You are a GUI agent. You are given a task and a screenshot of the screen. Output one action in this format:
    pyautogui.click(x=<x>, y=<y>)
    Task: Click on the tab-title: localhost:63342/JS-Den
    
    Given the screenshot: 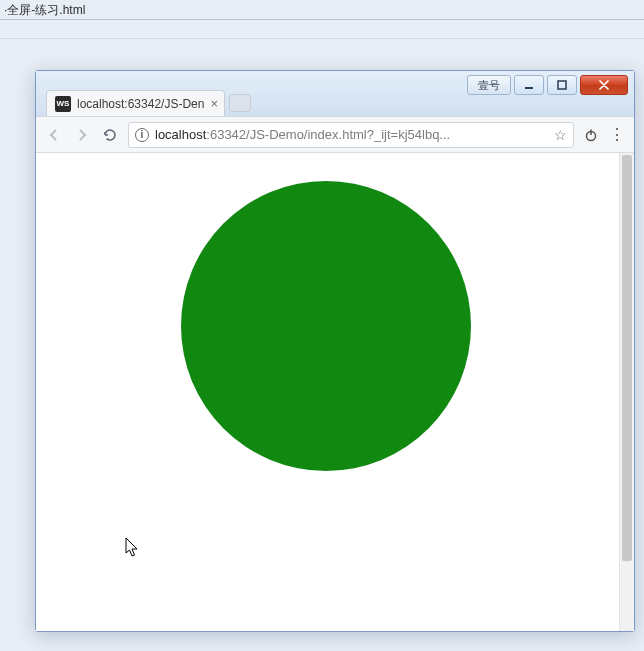 What is the action you would take?
    pyautogui.click(x=140, y=104)
    